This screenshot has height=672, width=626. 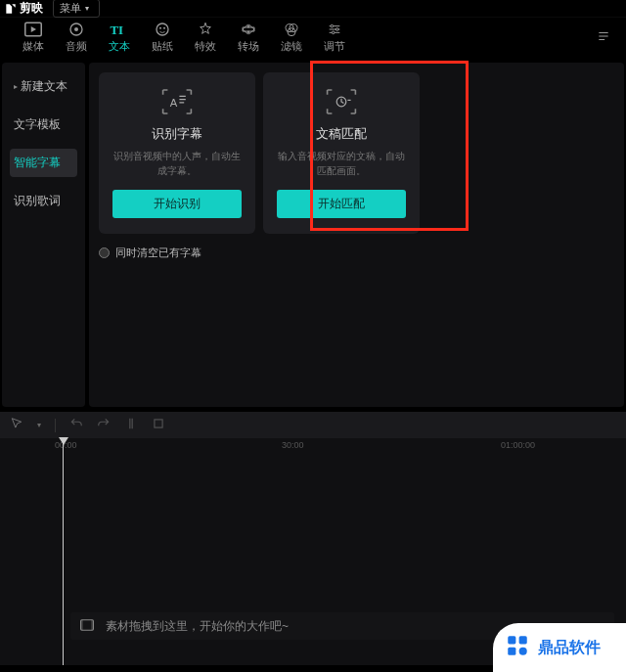 What do you see at coordinates (177, 163) in the screenshot?
I see `card-desc: 识别音视频中的人声，自动生成字幕。` at bounding box center [177, 163].